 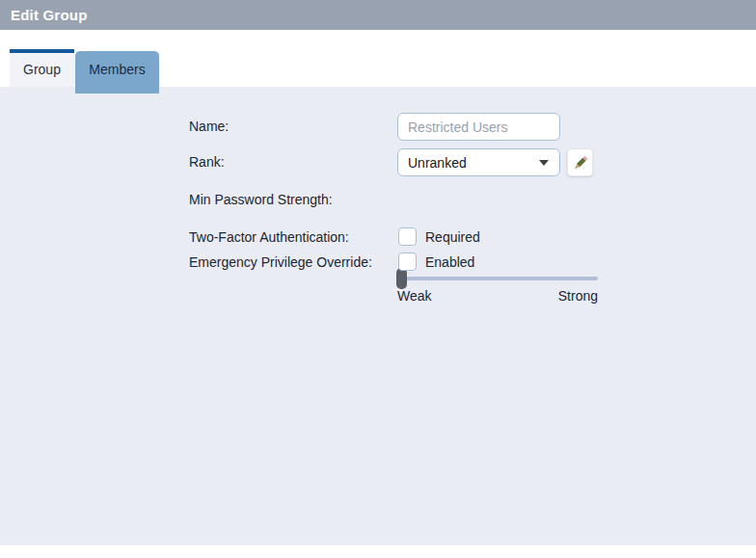 What do you see at coordinates (208, 126) in the screenshot?
I see `name-label: Name:` at bounding box center [208, 126].